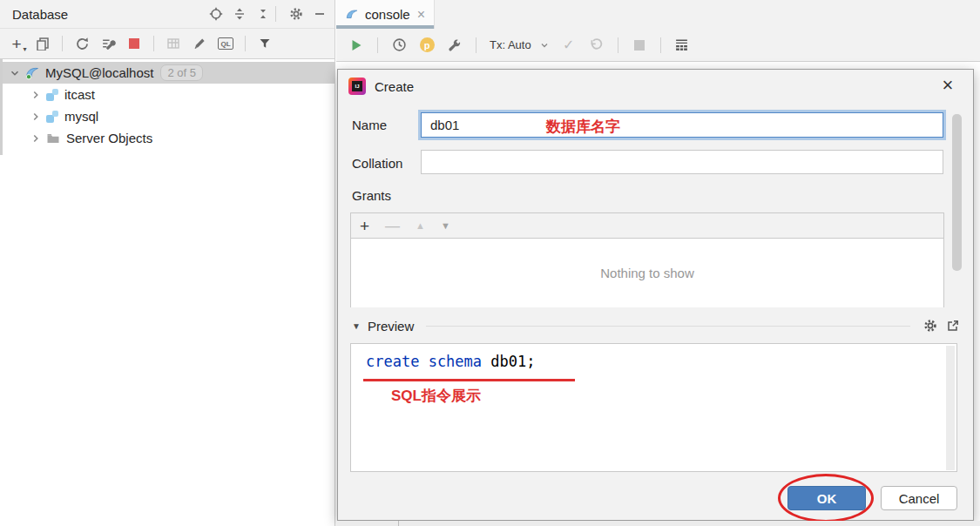  Describe the element at coordinates (369, 125) in the screenshot. I see `name-field-label: Name` at that location.